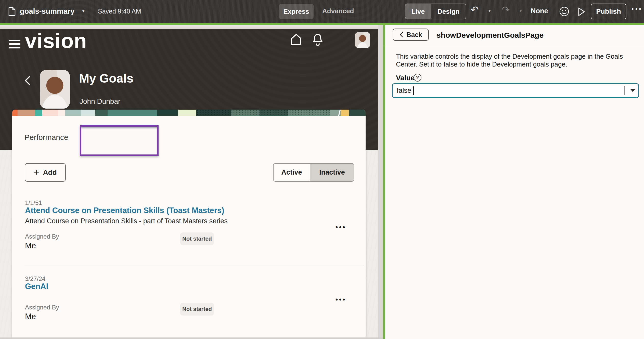 This screenshot has height=339, width=644. Describe the element at coordinates (126, 221) in the screenshot. I see `goal-description: Attend Course on Presentation Skills - p…` at that location.